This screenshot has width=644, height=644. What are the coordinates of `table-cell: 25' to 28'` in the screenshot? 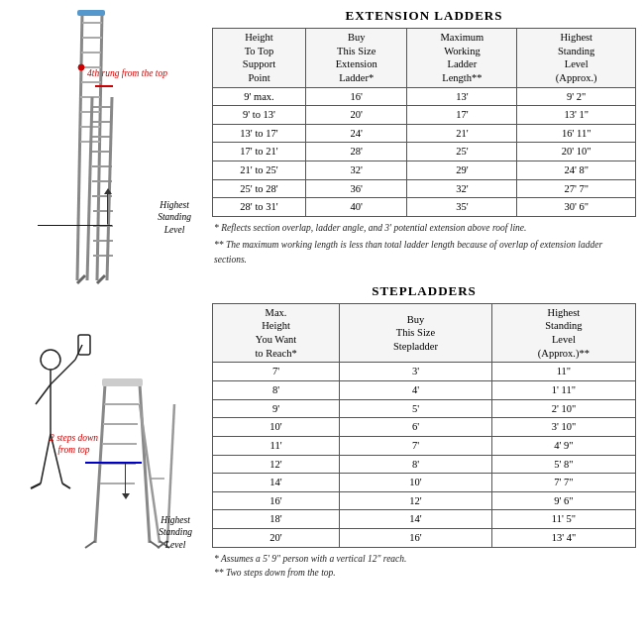 It's located at (260, 188).